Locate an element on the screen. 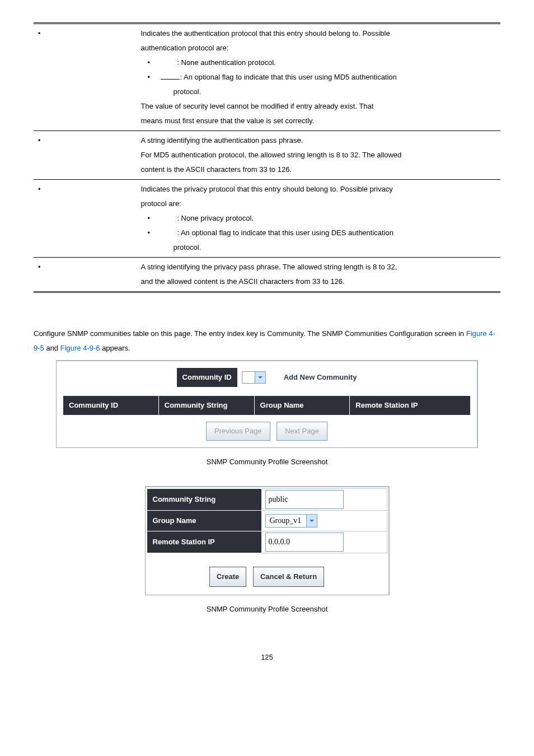 This screenshot has height=756, width=534. table-header: Community ID Community String Group Name… is located at coordinates (266, 405).